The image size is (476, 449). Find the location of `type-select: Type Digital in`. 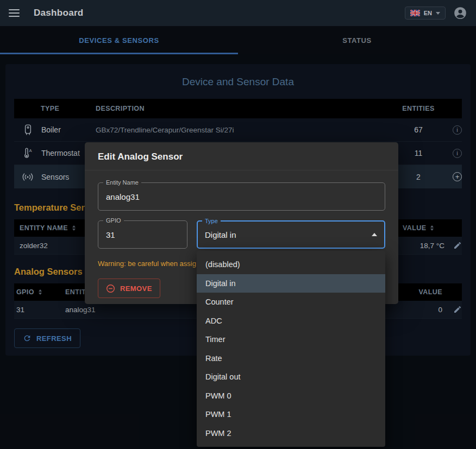

type-select: Type Digital in is located at coordinates (291, 235).